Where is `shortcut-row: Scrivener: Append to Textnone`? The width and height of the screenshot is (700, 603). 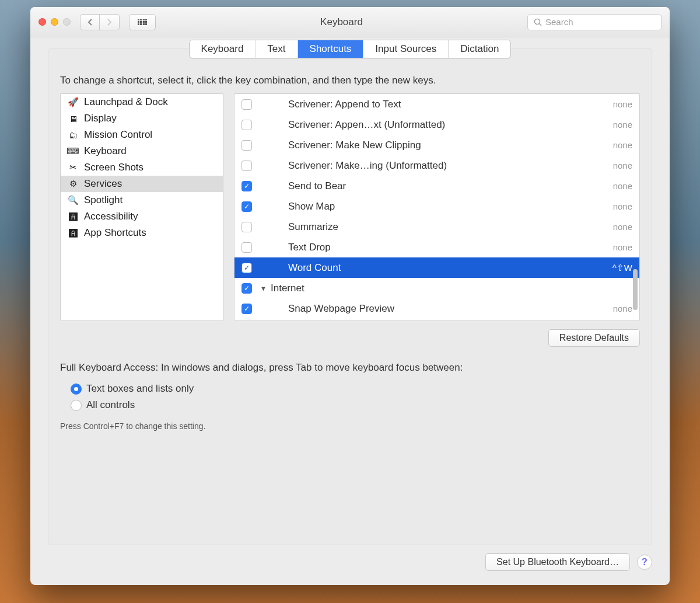 shortcut-row: Scrivener: Append to Textnone is located at coordinates (437, 104).